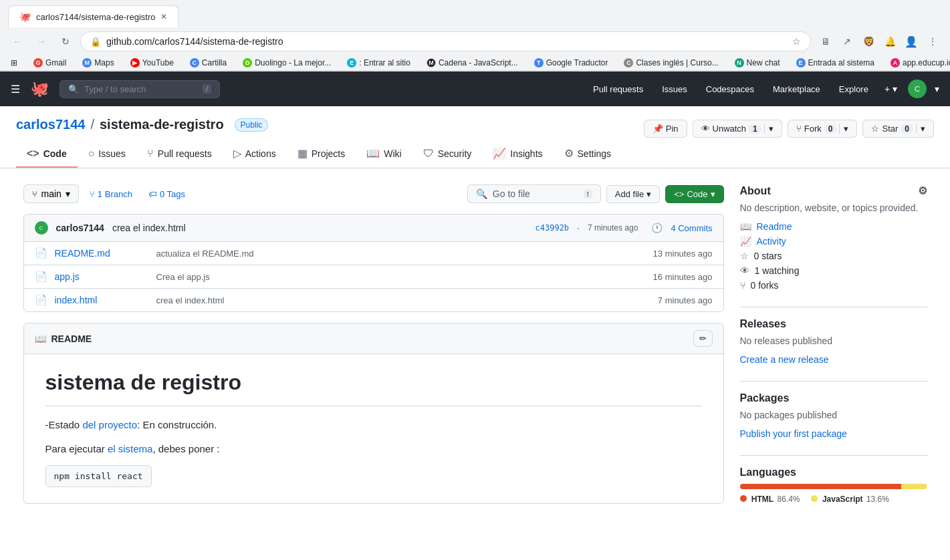 The image size is (950, 560). Describe the element at coordinates (17, 41) in the screenshot. I see `back-button: ←` at that location.